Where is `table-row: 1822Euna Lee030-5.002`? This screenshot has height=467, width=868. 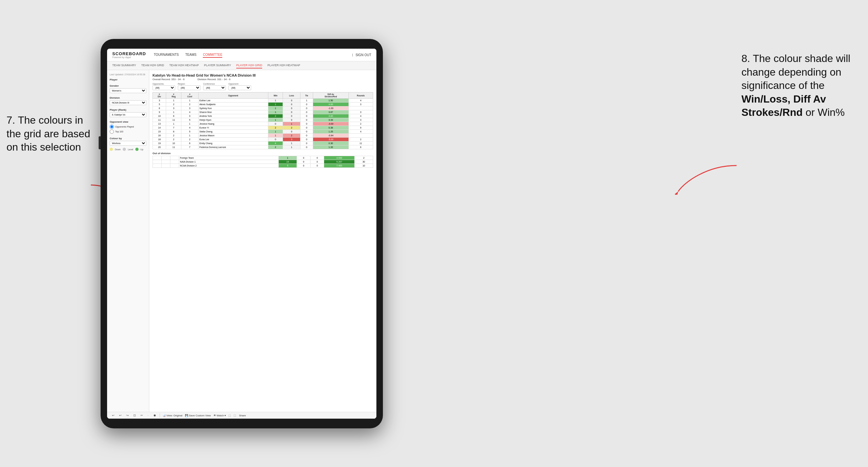
table-row: 1822Euna Lee030-5.002 is located at coordinates (263, 139).